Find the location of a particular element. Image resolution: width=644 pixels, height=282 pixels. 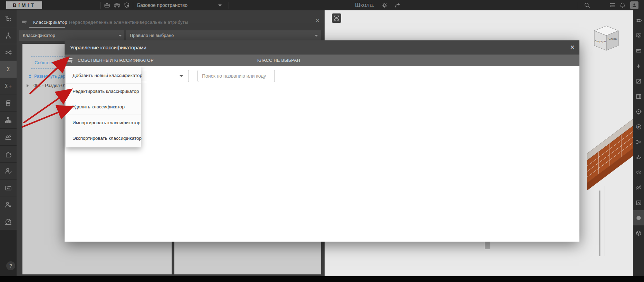

tool-aggregation-add: Σ+ is located at coordinates (8, 86).